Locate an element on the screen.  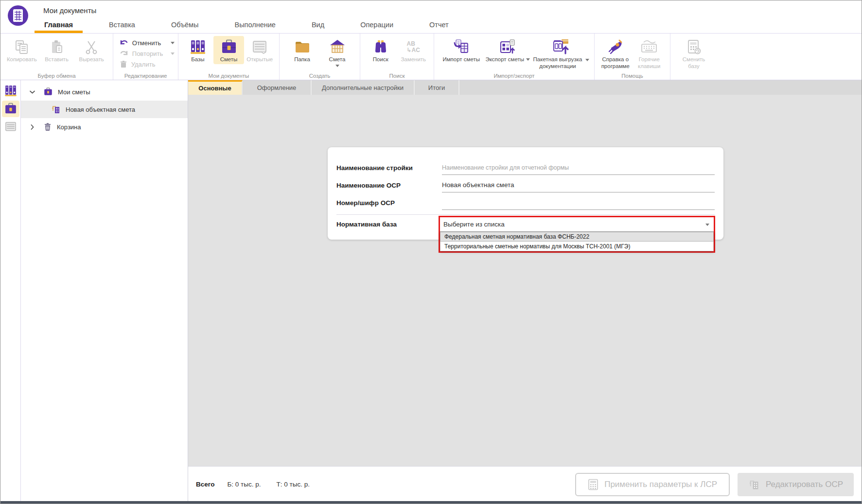
calculator-icon is located at coordinates (593, 485).